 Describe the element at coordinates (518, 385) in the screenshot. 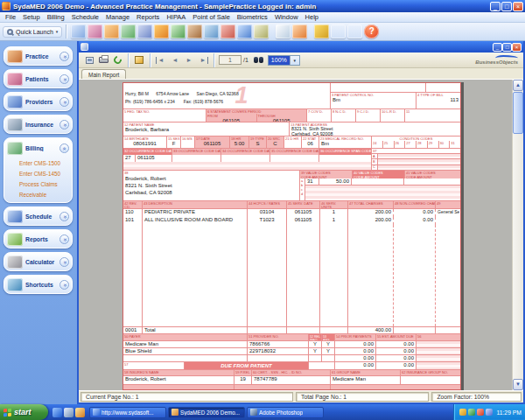

I see `scroll-down-icon: ▼` at that location.